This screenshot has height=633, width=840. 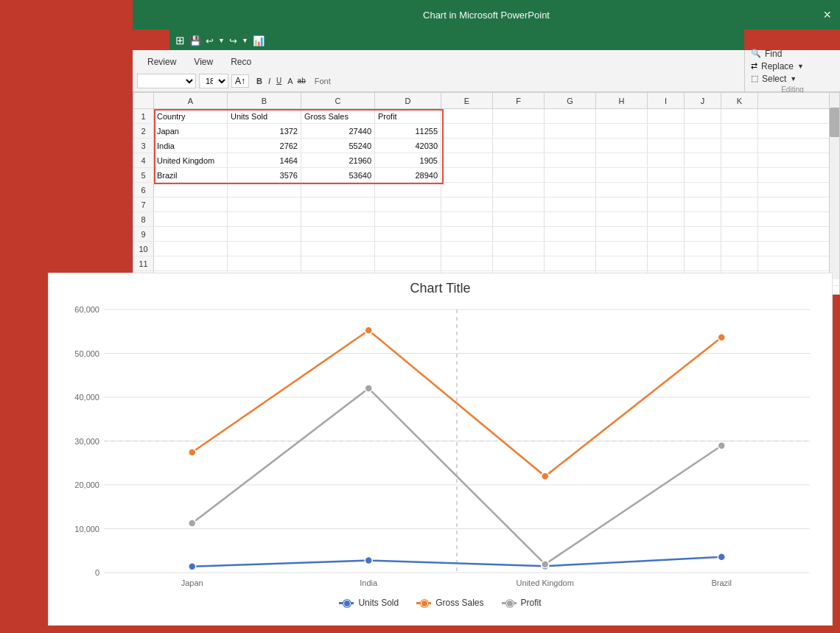 I want to click on col-header-h: H, so click(x=622, y=101).